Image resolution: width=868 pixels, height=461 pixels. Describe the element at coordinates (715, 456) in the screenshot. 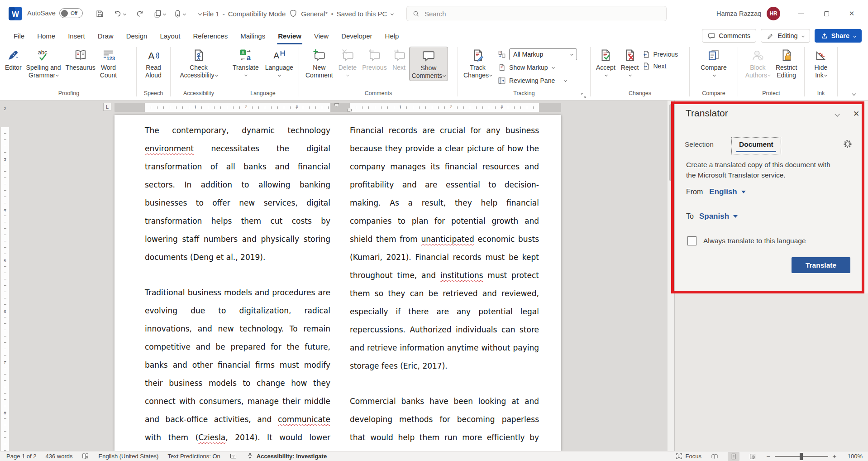

I see `read-mode-button` at that location.